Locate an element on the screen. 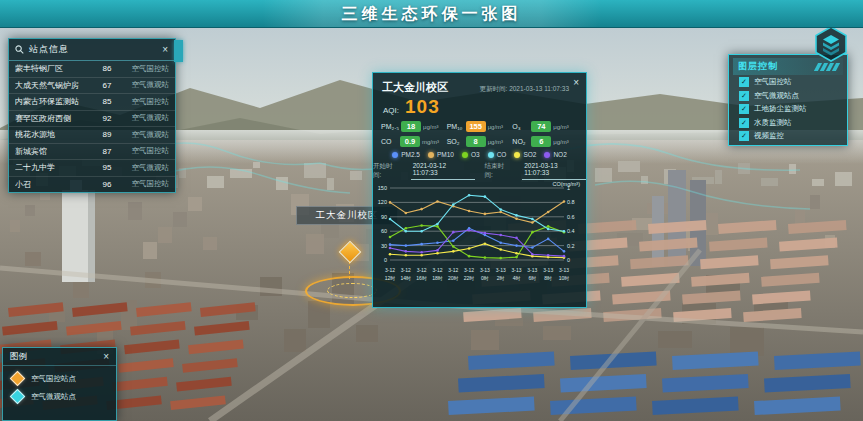 The height and width of the screenshot is (421, 863). aqi-row: AQI: 103 is located at coordinates (480, 106).